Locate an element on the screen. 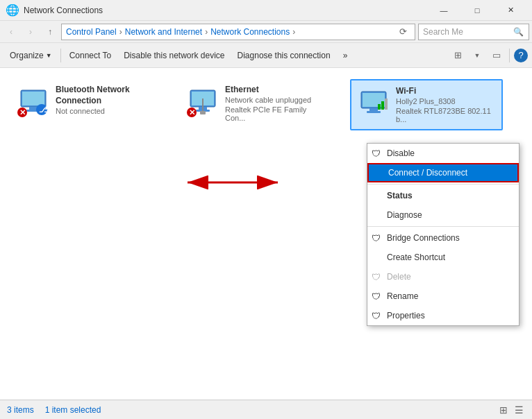 The width and height of the screenshot is (532, 419). ctx-delete: 🛡 Delete is located at coordinates (443, 277).